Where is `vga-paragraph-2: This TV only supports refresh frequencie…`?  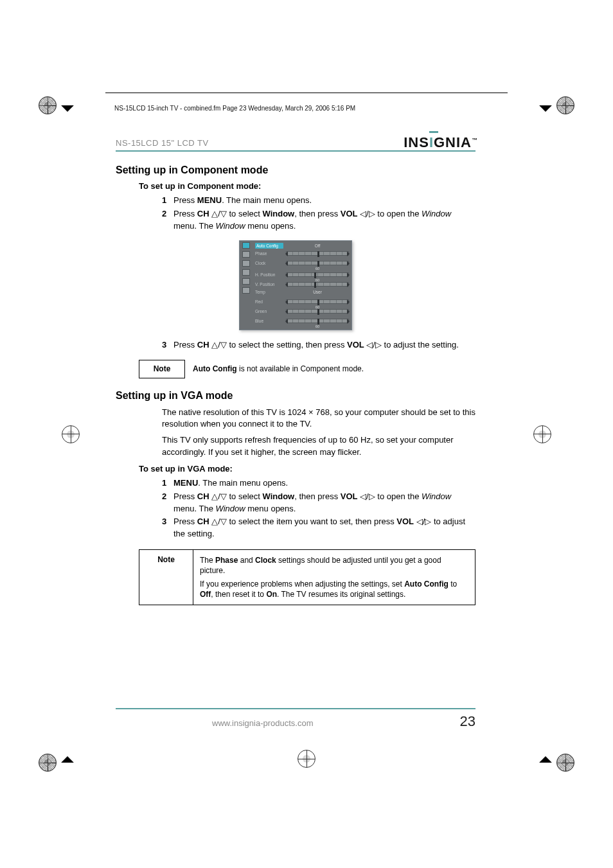
vga-paragraph-2: This TV only supports refresh frequencie… is located at coordinates (319, 447).